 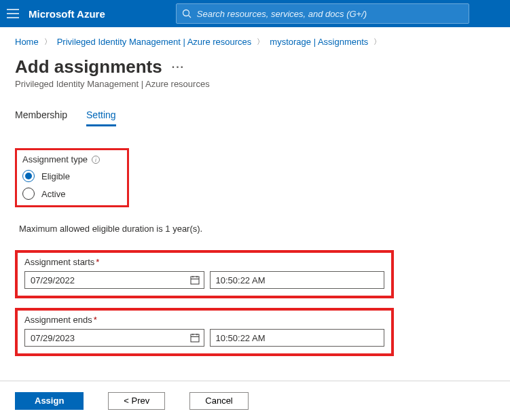 I want to click on prev-button: < Prev, so click(x=136, y=401).